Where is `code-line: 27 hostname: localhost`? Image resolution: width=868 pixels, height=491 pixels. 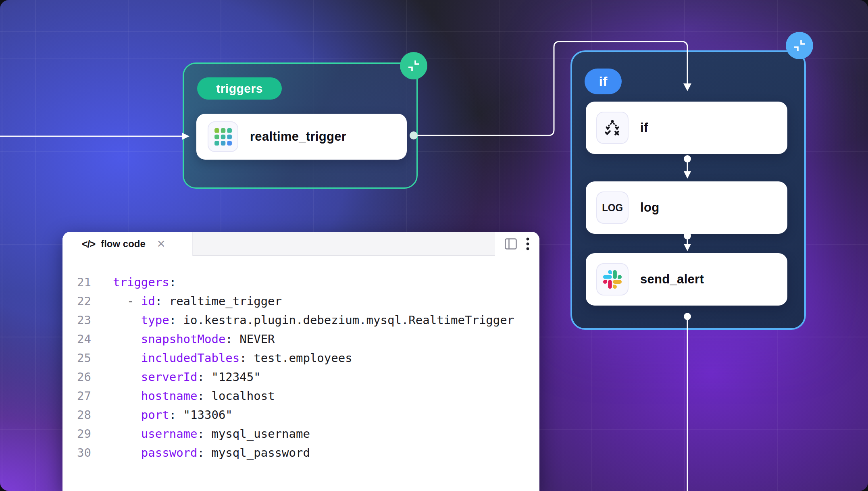 code-line: 27 hostname: localhost is located at coordinates (301, 396).